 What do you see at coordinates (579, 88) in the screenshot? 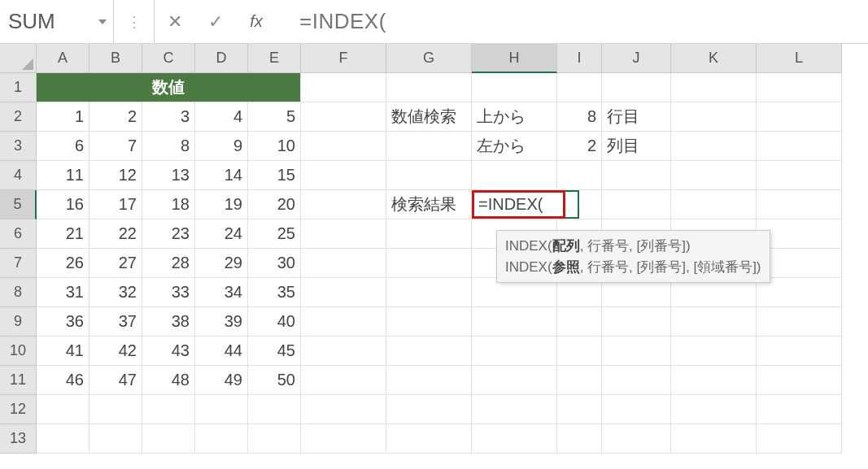
I see `cell-I1` at bounding box center [579, 88].